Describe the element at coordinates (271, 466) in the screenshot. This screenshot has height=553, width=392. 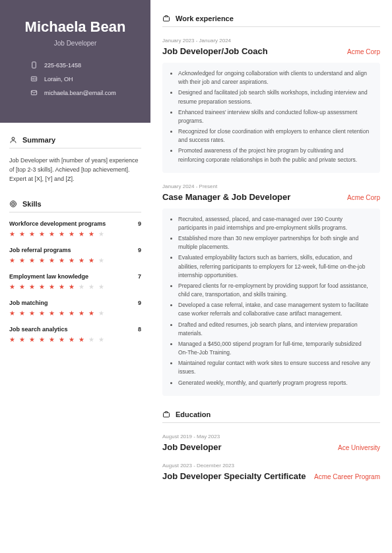
I see `date-range: August 2023 - December 2023` at that location.